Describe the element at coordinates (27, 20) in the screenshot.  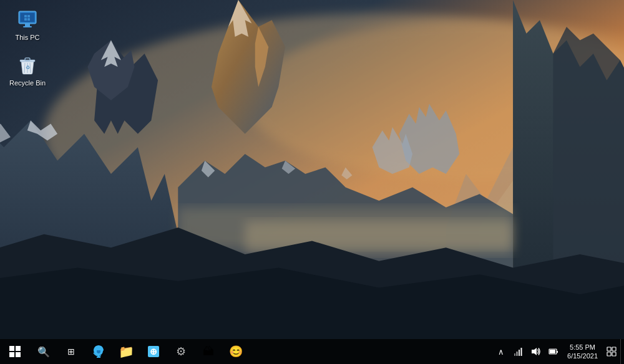
I see `this-pc-icon-img` at that location.